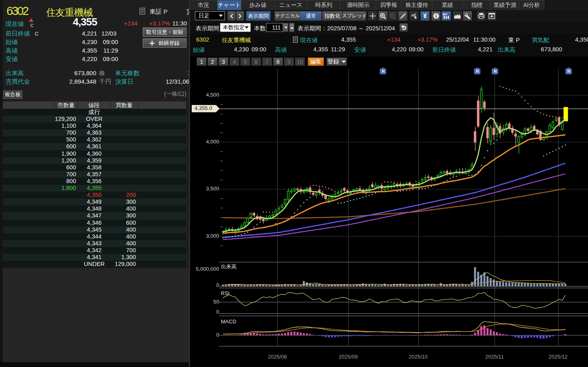 The height and width of the screenshot is (367, 588). What do you see at coordinates (240, 16) in the screenshot?
I see `next-button` at bounding box center [240, 16].